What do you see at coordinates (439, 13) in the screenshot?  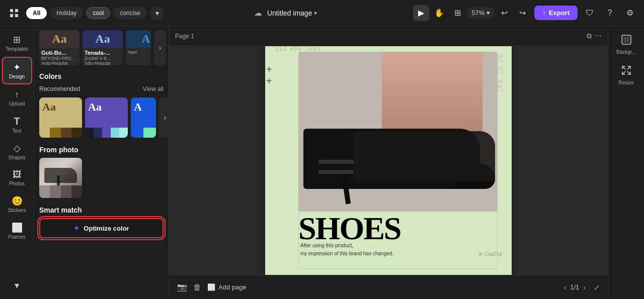 I see `hand-tool: ✋` at bounding box center [439, 13].